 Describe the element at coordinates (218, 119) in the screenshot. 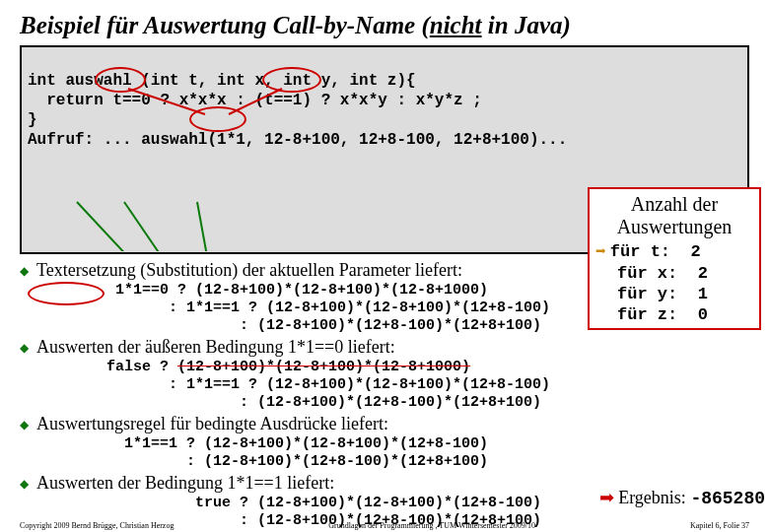

I see `call-oval-icon` at that location.